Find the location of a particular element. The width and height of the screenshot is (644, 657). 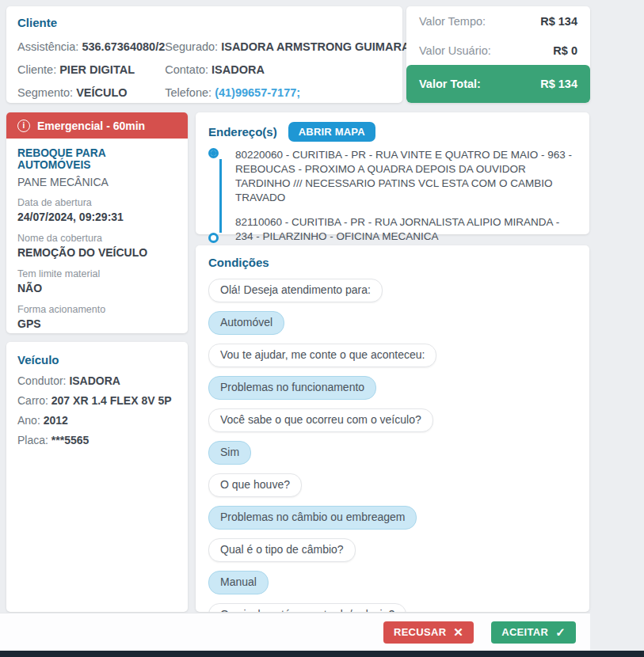

chat-bubble-answer: Automóvel is located at coordinates (246, 323).